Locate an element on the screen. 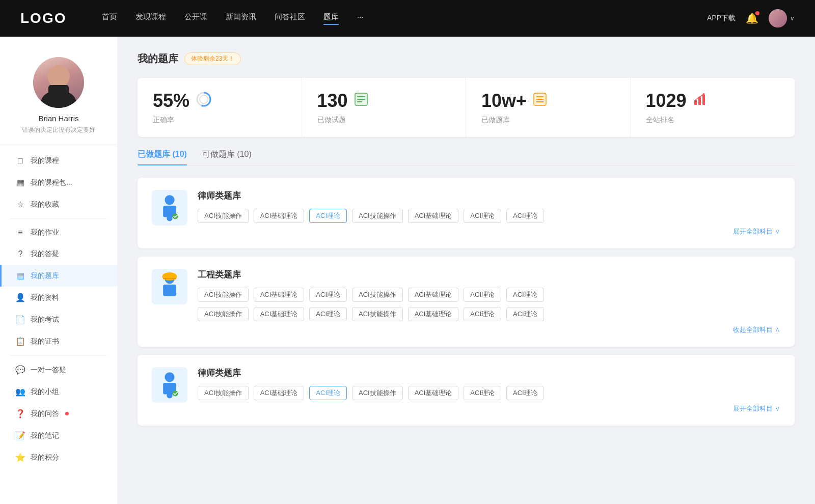 The width and height of the screenshot is (815, 504). tag-2-0: ACI技能操作 is located at coordinates (223, 295).